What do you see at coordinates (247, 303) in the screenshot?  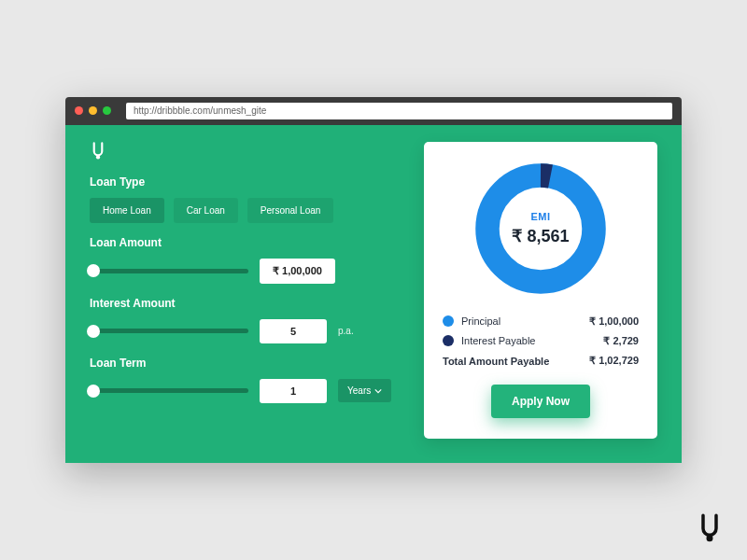 I see `interest-label: Interest Amount` at bounding box center [247, 303].